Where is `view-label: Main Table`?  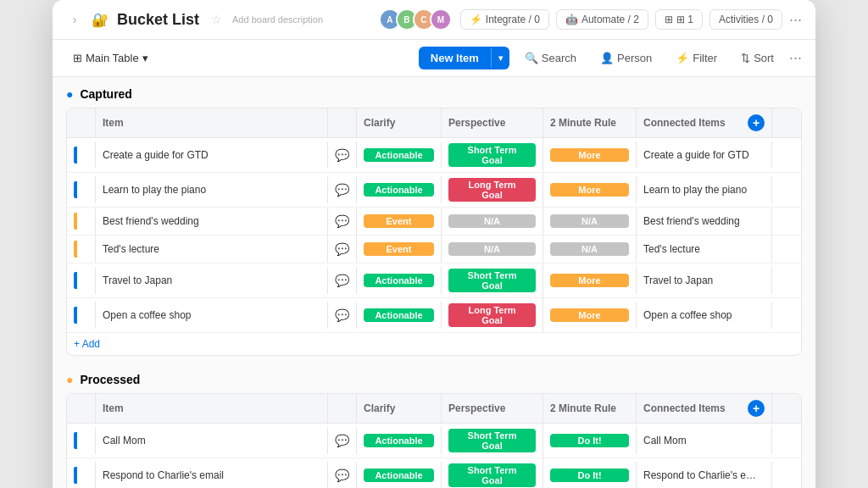 view-label: Main Table is located at coordinates (112, 58).